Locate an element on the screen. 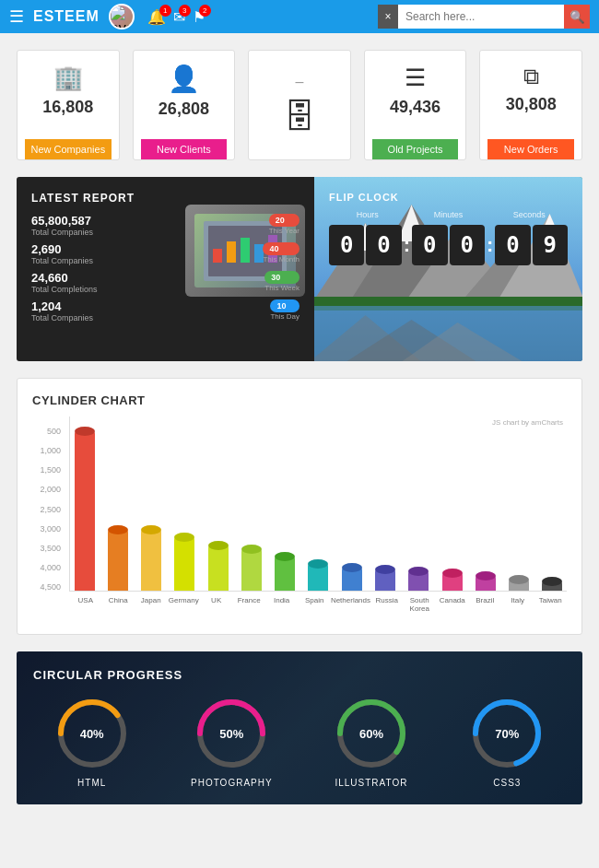 This screenshot has width=599, height=868. circle-percent: 60% is located at coordinates (371, 733).